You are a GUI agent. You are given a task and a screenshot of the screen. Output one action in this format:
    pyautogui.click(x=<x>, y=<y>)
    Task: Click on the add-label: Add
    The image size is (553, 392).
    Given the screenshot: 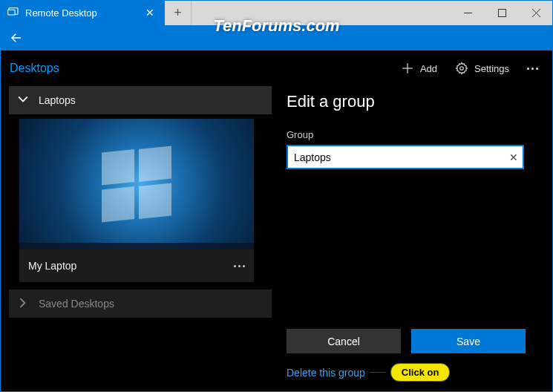 What is the action you would take?
    pyautogui.click(x=429, y=68)
    